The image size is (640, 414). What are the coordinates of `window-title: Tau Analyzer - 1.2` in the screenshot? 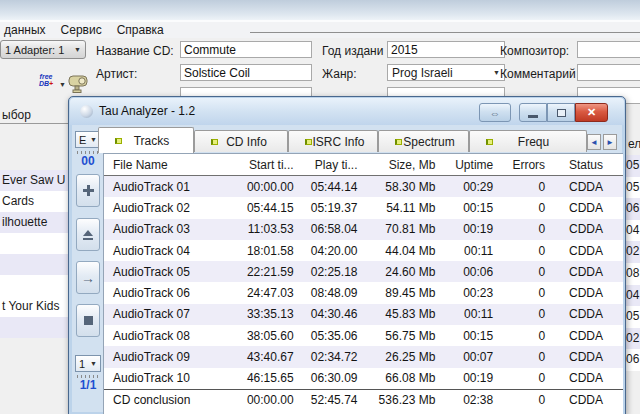 It's located at (147, 111).